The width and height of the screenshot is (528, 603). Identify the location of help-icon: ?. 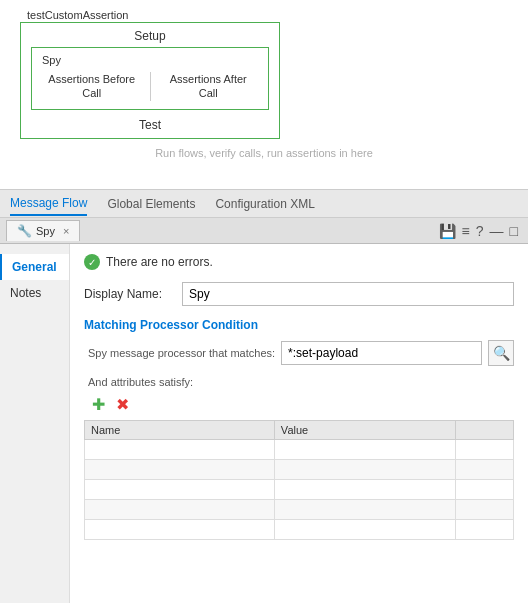
(480, 231).